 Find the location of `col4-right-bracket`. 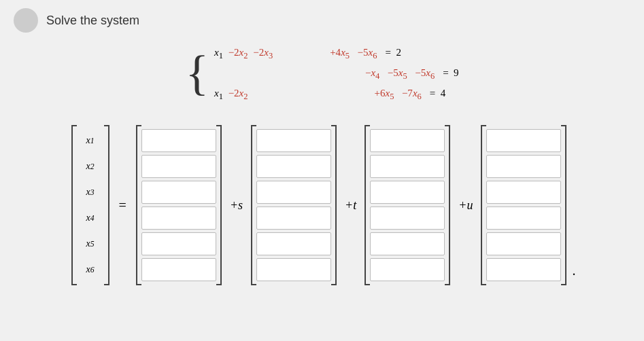

col4-right-bracket is located at coordinates (564, 205).